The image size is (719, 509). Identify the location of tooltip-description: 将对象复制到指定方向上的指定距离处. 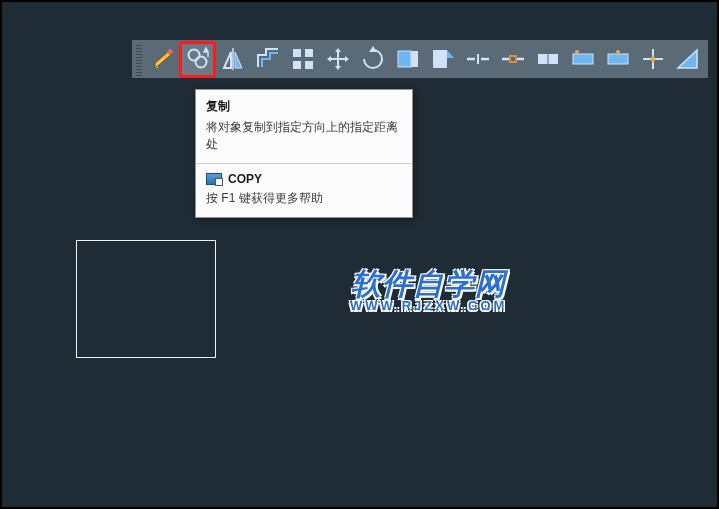
(304, 136).